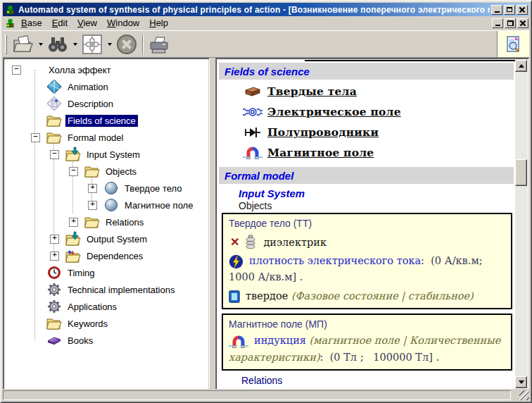  Describe the element at coordinates (58, 44) in the screenshot. I see `search-button` at that location.